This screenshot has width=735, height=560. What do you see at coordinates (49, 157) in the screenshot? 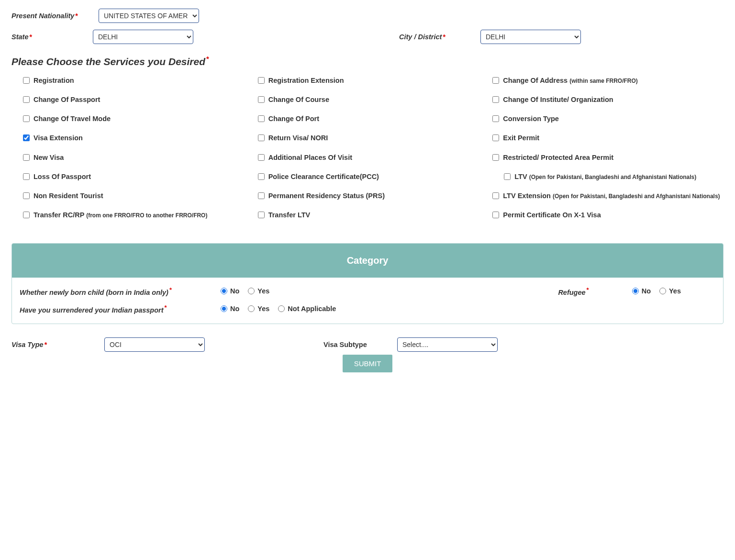
I see `label-new-visa: New Visa` at bounding box center [49, 157].